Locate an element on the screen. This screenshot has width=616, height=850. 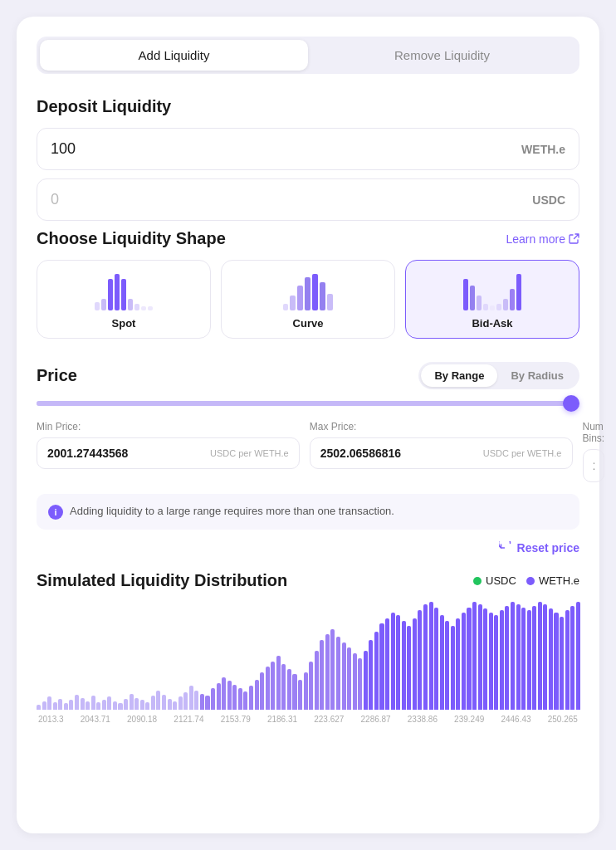
price-inputs-row: Min Price: USDC per WETH.e Max Price: US… is located at coordinates (308, 452).